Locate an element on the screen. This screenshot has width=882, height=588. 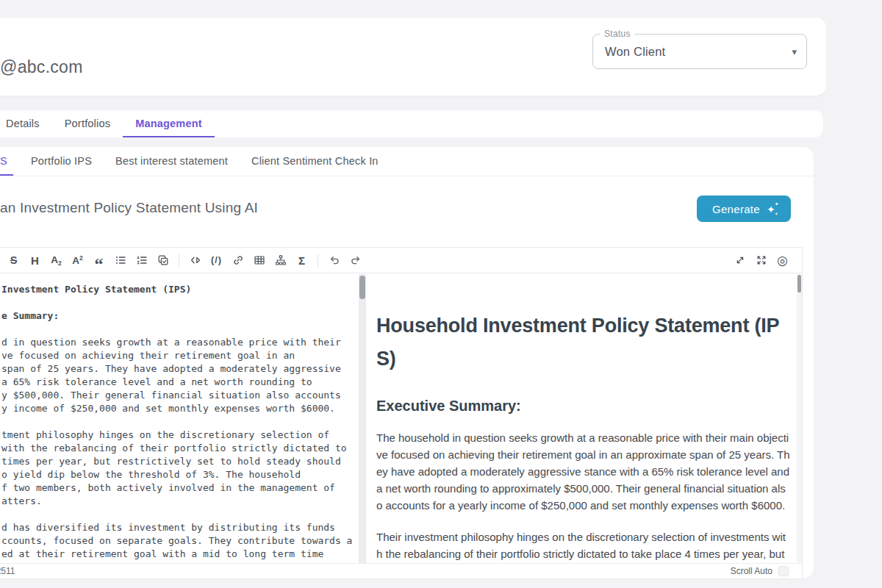
source-line: ccounts, focused on separate goals. They… is located at coordinates (179, 541).